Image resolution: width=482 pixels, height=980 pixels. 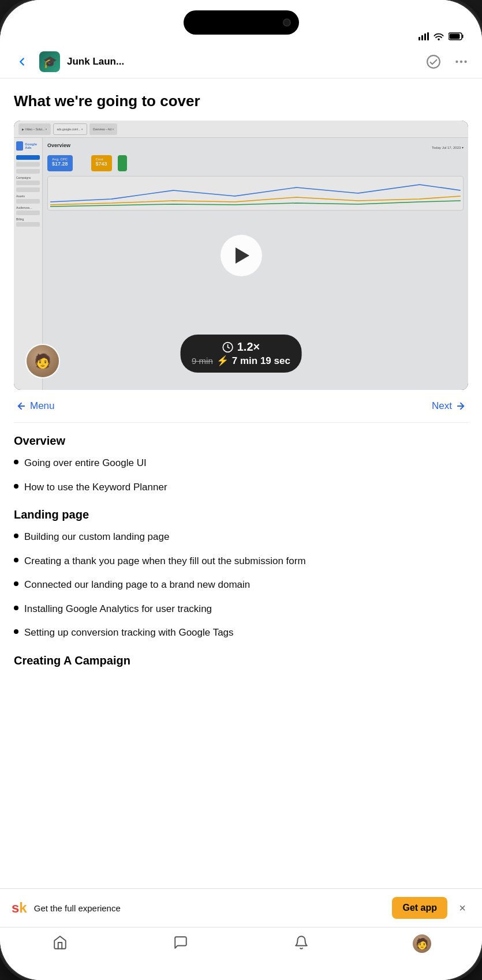 I want to click on nav-title: Junk Laun..., so click(x=242, y=62).